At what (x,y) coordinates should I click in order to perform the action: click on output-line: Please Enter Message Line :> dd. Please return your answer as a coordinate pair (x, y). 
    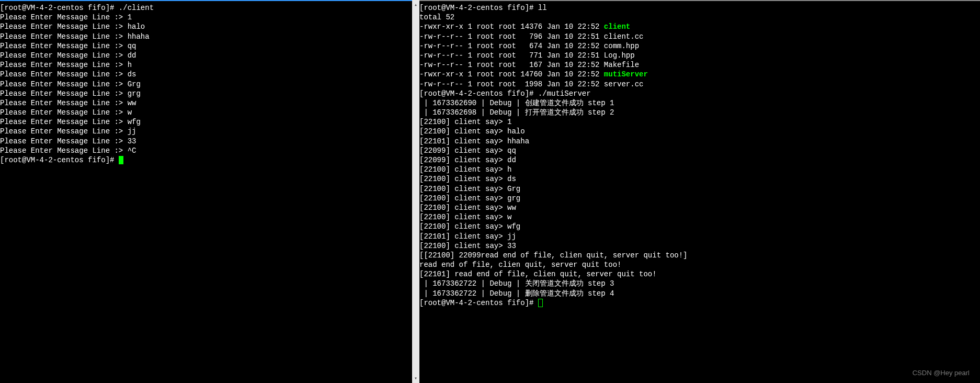
    Looking at the image, I should click on (206, 55).